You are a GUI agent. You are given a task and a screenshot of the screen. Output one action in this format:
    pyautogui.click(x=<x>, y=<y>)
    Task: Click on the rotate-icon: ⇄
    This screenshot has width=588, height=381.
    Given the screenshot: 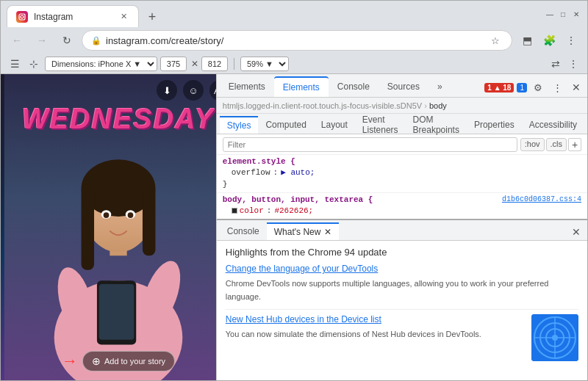 What is the action you would take?
    pyautogui.click(x=556, y=64)
    